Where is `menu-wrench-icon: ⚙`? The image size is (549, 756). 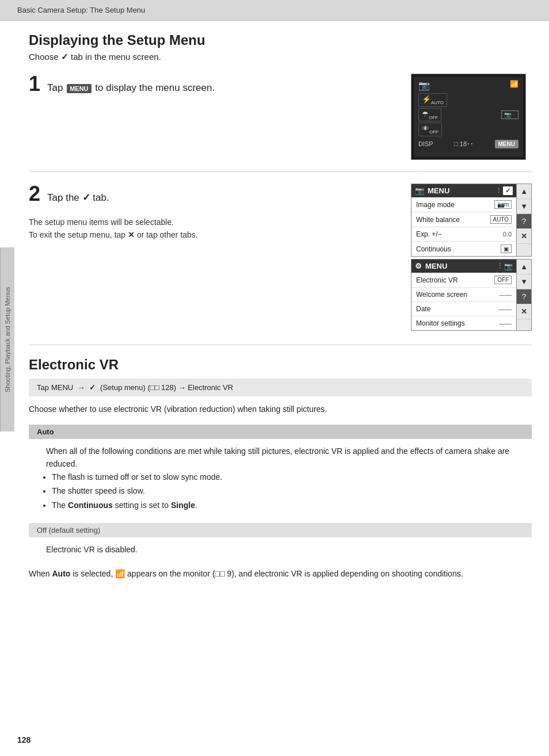 menu-wrench-icon: ⚙ is located at coordinates (418, 266).